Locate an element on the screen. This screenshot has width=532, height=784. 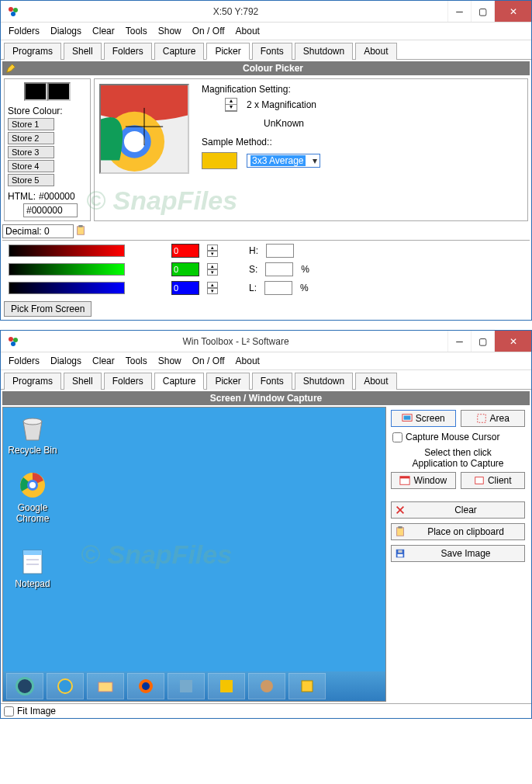
clear-icon is located at coordinates (400, 510).